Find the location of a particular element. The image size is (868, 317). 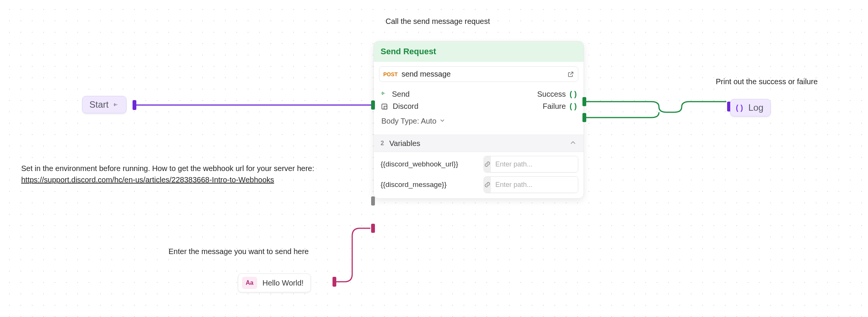

start-label: Start is located at coordinates (99, 105).